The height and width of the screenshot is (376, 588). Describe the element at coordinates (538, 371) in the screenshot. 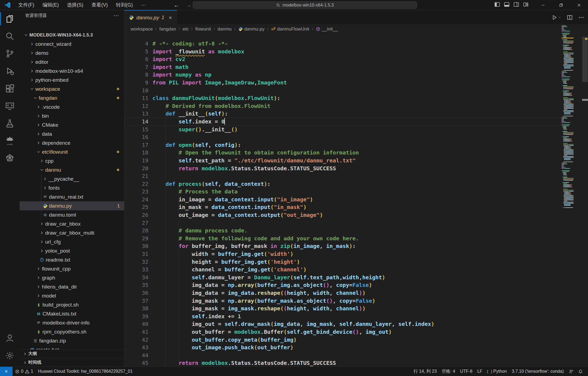

I see `status-python-interpreter: 3.7.10 ('tensorflow': conda)` at that location.